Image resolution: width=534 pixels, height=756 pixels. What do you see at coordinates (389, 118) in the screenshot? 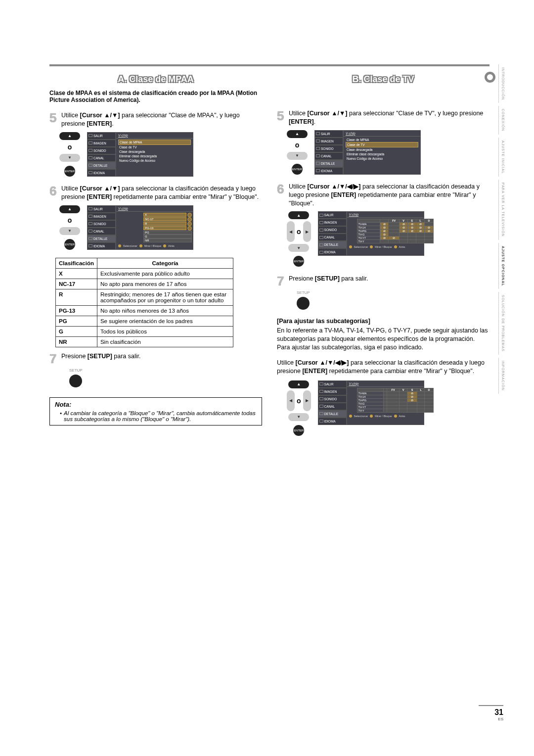
I see `tv-step5-text: Utilice [Cursor ▲/▼] para seleccionar "C…` at bounding box center [389, 118].